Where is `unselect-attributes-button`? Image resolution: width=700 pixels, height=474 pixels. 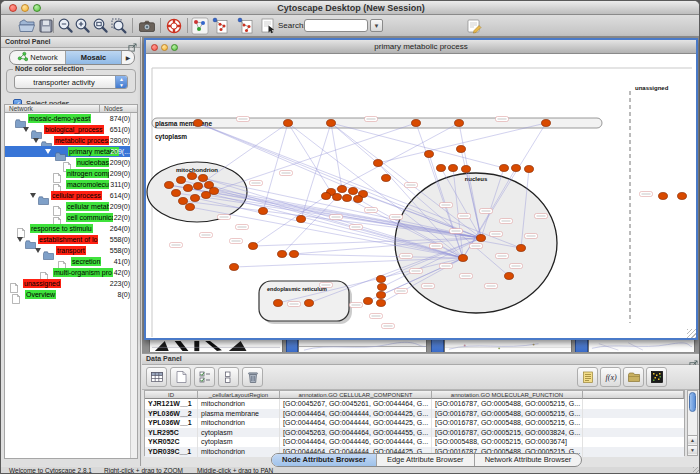 unselect-attributes-button is located at coordinates (228, 377).